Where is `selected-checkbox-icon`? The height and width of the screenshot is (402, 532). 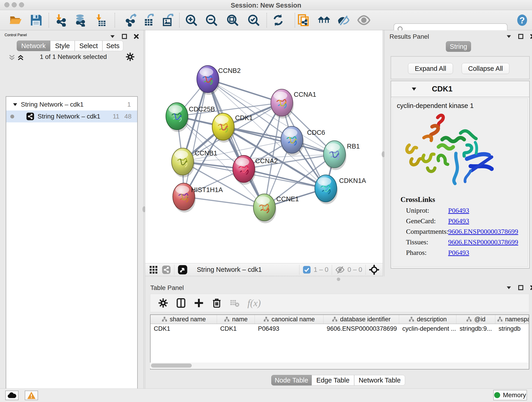 selected-checkbox-icon is located at coordinates (307, 270).